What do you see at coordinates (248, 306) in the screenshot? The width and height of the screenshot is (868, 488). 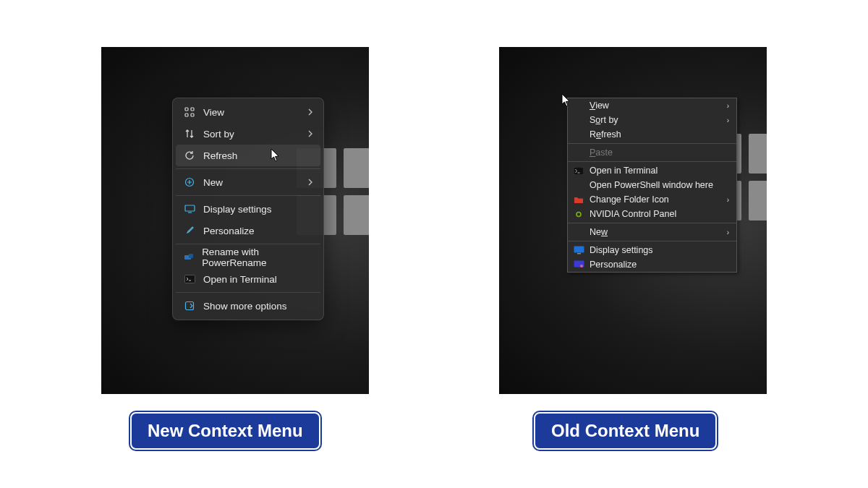 I see `menu-item-show-more: Show more options` at bounding box center [248, 306].